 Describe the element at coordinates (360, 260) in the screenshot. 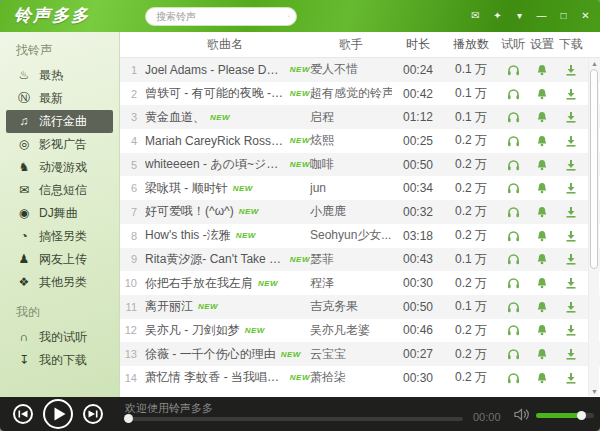

I see `table-row: 9 Rita黄汐源- Can't Take My Ey... NEW 瑟菲 00…` at that location.